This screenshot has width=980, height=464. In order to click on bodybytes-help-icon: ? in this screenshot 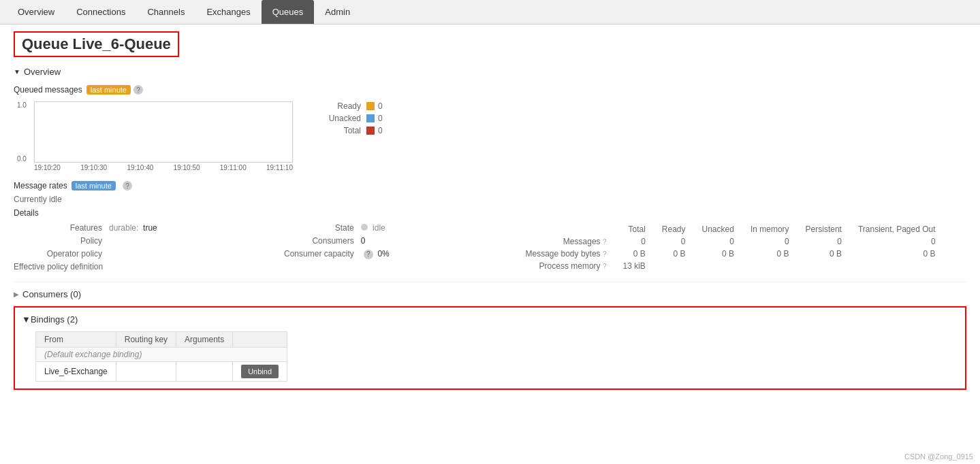, I will do `click(605, 254)`.